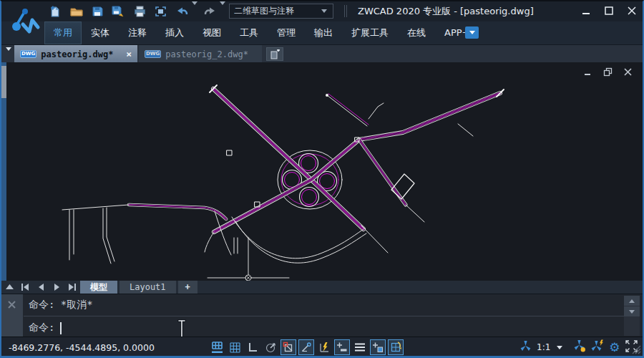 The height and width of the screenshot is (358, 644). What do you see at coordinates (200, 54) in the screenshot?
I see `doc-tab-pasteorig-2: DWG pasteorig_2.dwg*` at bounding box center [200, 54].